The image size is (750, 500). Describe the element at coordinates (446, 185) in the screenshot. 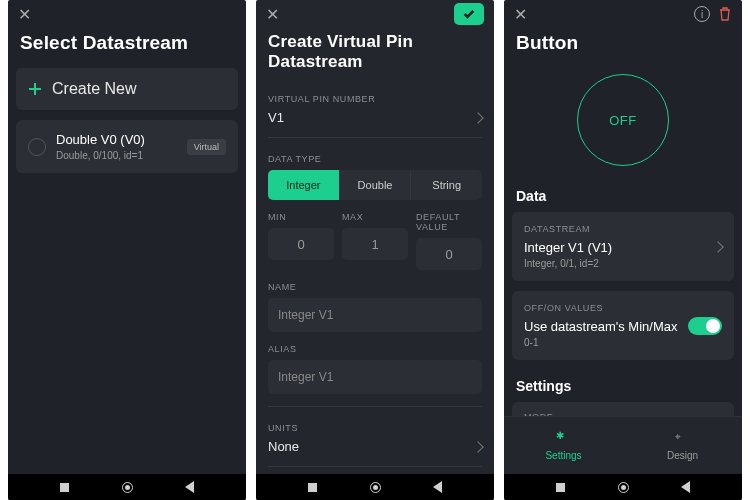

I see `dtype-option-string: String` at that location.